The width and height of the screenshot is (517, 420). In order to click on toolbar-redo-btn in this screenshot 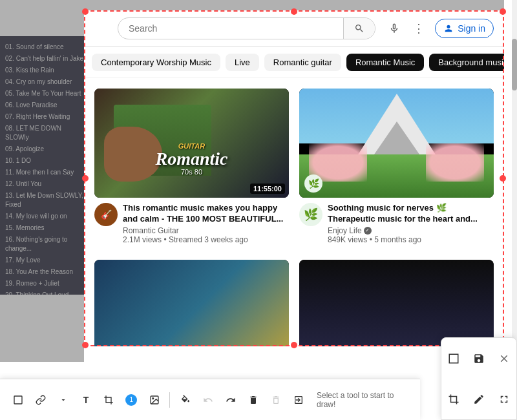, I will do `click(230, 400)`.